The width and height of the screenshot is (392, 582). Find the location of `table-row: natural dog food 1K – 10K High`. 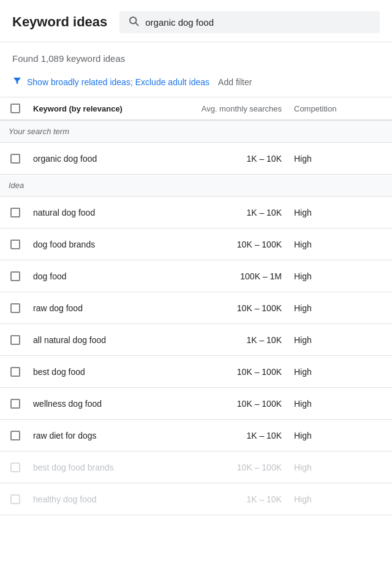

table-row: natural dog food 1K – 10K High is located at coordinates (196, 213).